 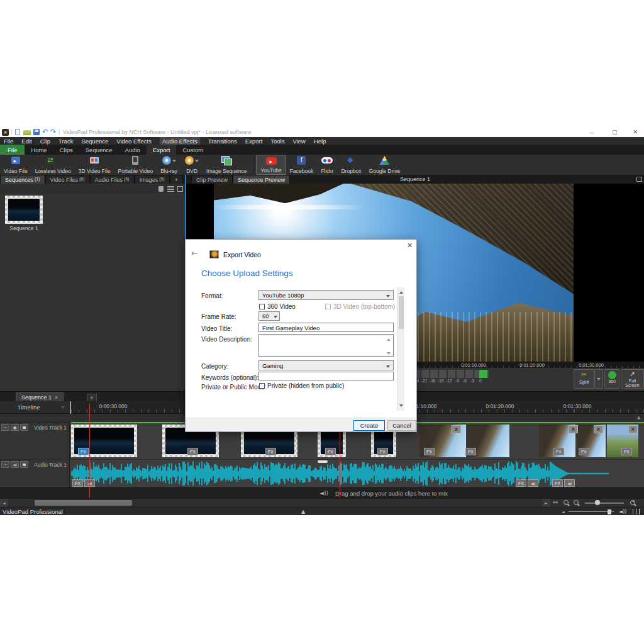 What do you see at coordinates (223, 141) in the screenshot?
I see `menu-transitions: Transitions` at bounding box center [223, 141].